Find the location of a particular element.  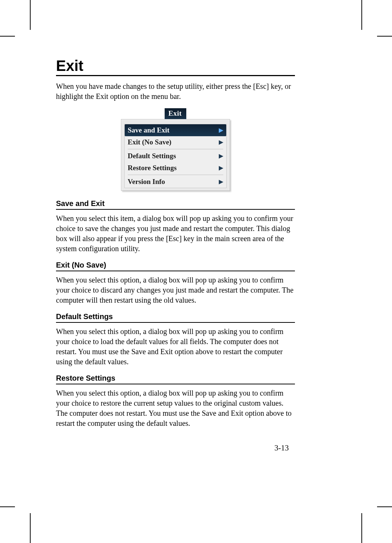

paragraph-default-settings: When you select this option, a dialog bo… is located at coordinates (175, 347).